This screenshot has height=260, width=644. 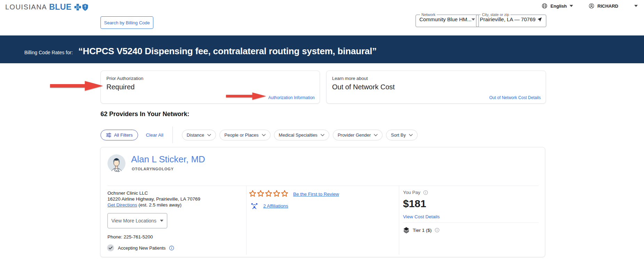 What do you see at coordinates (302, 135) in the screenshot?
I see `filter-chip-medical-specialties: Medical Specialties` at bounding box center [302, 135].